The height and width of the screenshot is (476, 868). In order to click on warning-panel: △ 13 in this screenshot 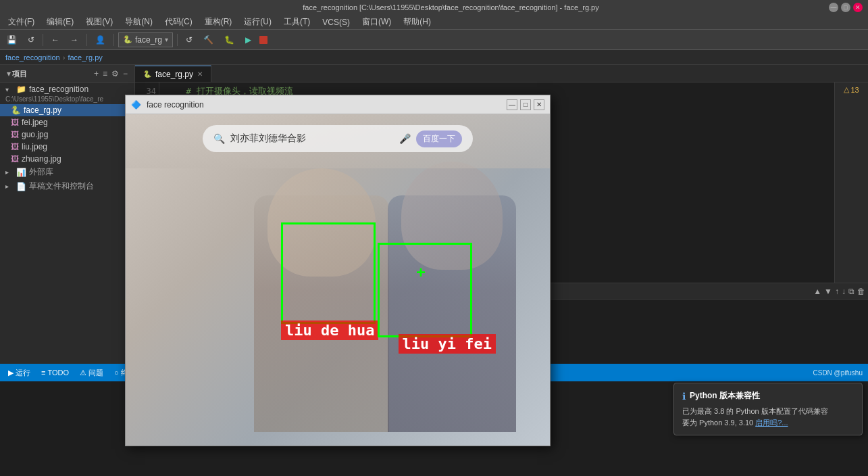, I will do `click(851, 183)`.